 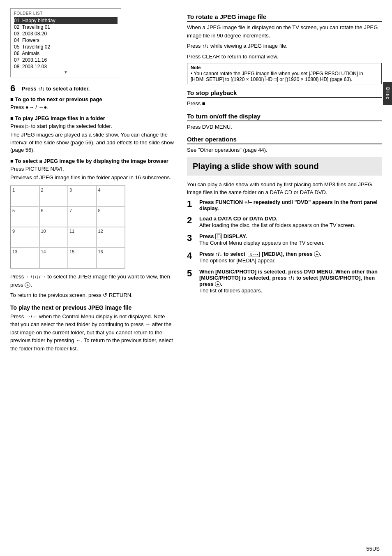 What do you see at coordinates (284, 31) in the screenshot?
I see `rotate-body-1: When a JPEG image file is displayed on t…` at bounding box center [284, 31].